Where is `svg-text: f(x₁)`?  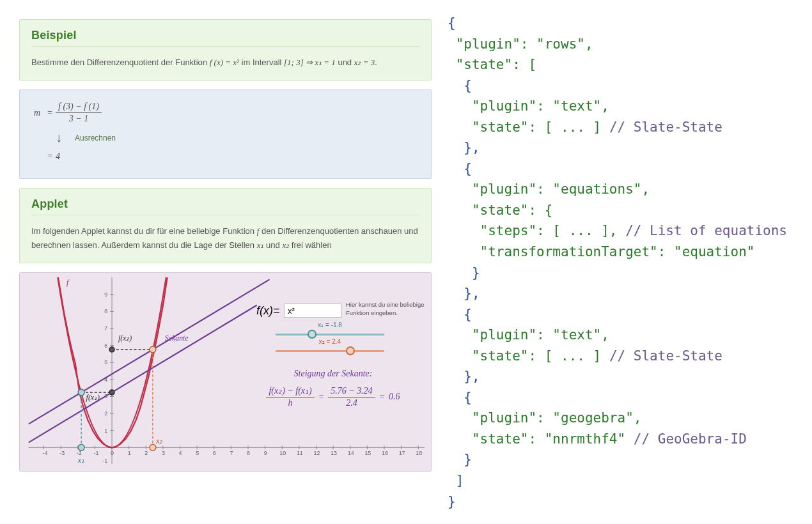 svg-text: f(x₁) is located at coordinates (93, 398).